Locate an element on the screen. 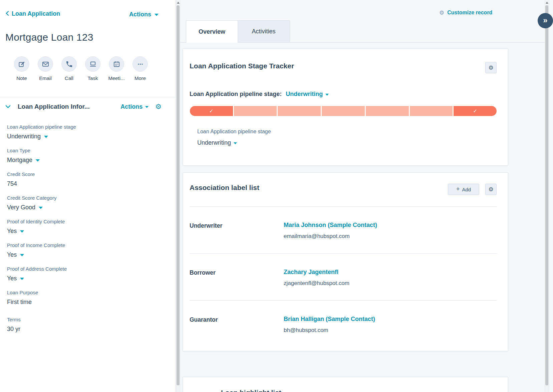 The height and width of the screenshot is (392, 553). meetings-icon is located at coordinates (116, 64).